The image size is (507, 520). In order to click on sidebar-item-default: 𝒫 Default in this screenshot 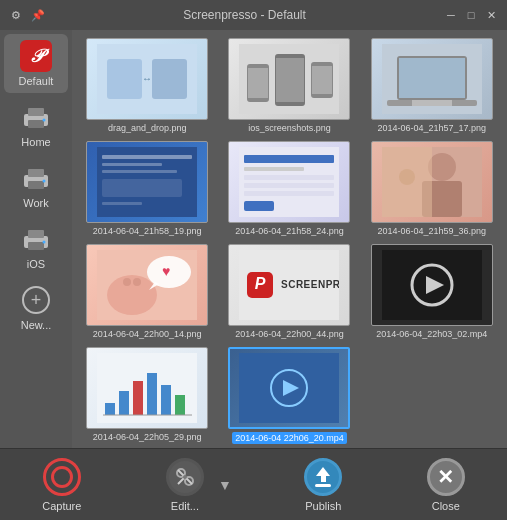, I will do `click(36, 64)`.